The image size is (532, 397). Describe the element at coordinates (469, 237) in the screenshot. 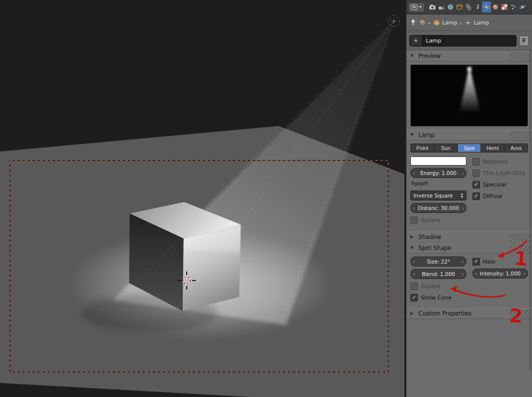

I see `panel-shadow-header: Shadow` at that location.